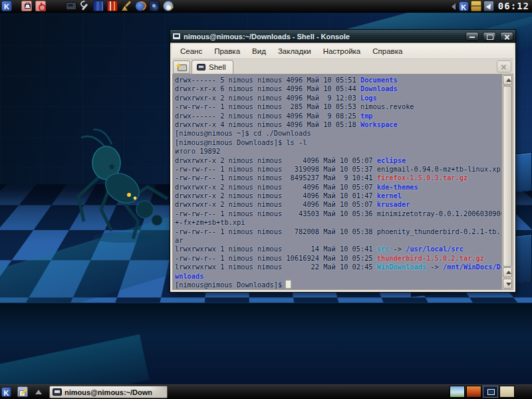  What do you see at coordinates (266, 392) in the screenshot?
I see `bottom-panel: nimous@nimous:~/Down` at bounding box center [266, 392].